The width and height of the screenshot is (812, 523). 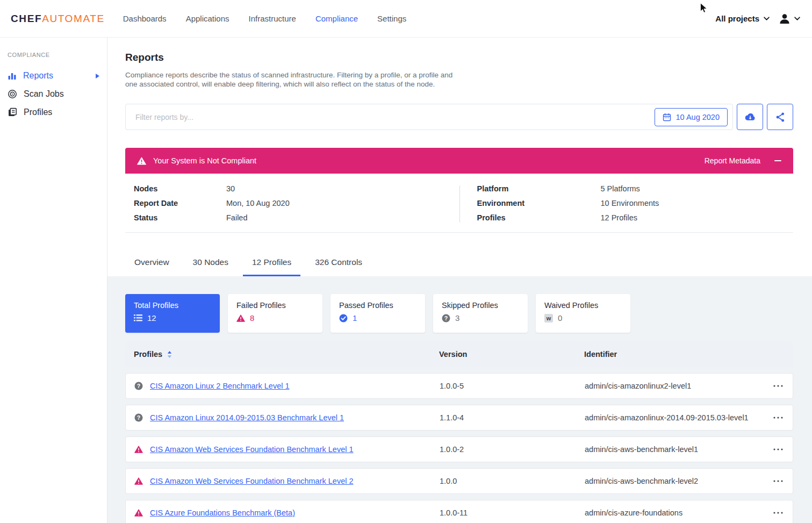 I want to click on filter-box: 10 Aug 2020, so click(x=429, y=117).